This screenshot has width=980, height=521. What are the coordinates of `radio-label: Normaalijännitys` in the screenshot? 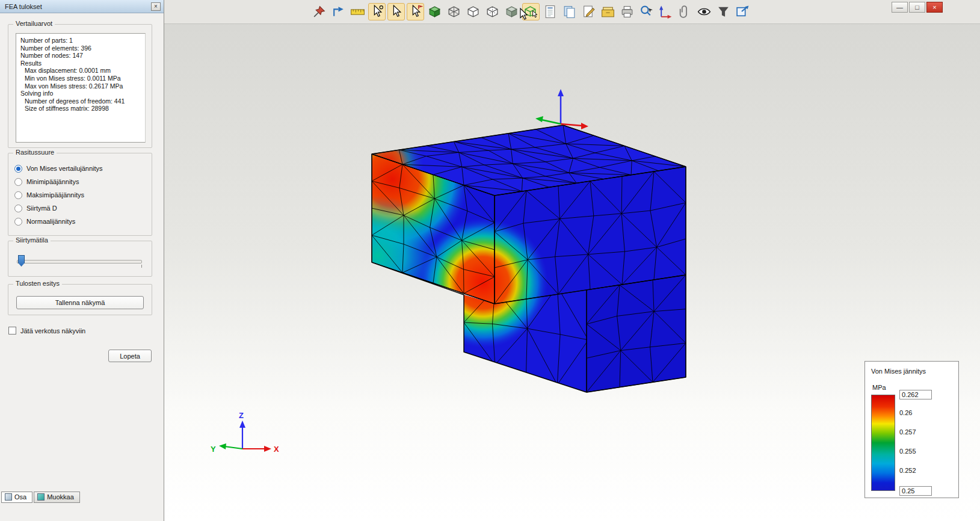 It's located at (51, 221).